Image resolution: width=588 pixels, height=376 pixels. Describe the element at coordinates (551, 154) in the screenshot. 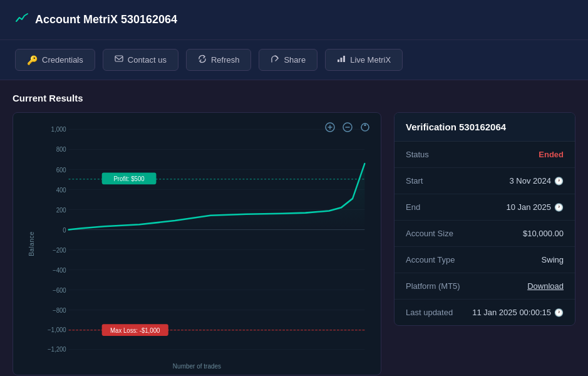

I see `status-value: Ended` at that location.